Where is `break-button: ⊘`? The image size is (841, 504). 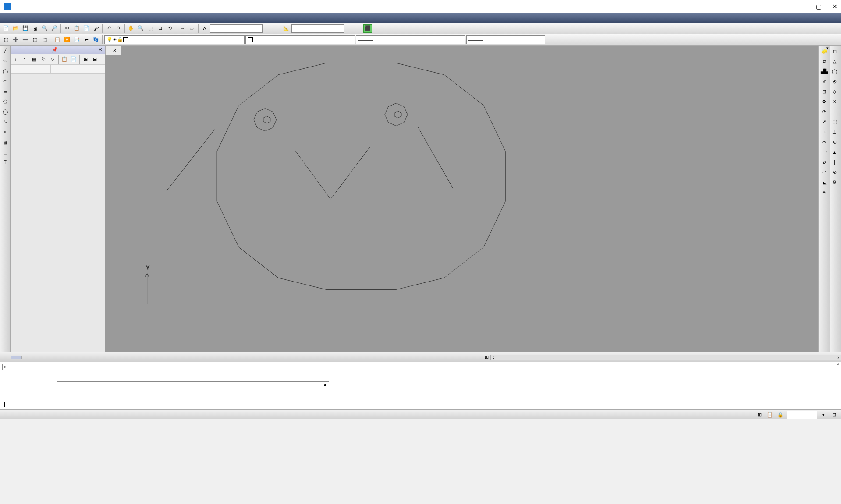 break-button: ⊘ is located at coordinates (824, 162).